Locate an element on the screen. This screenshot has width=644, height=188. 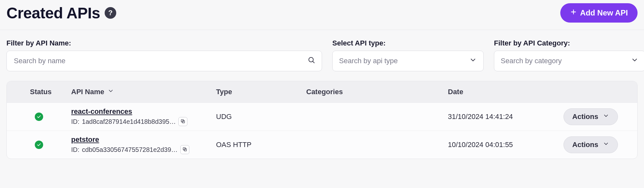
api-date-cell: 10/10/2024 04:01:55 is located at coordinates (501, 145).